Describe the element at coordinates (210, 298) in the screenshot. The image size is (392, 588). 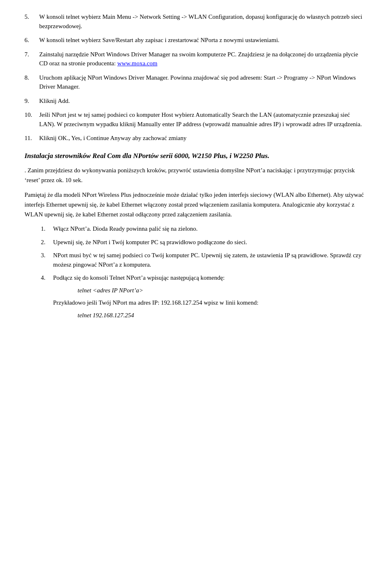
I see `sub-content-4: Podłącz się do konsoli Telnet NPort’a wp…` at that location.